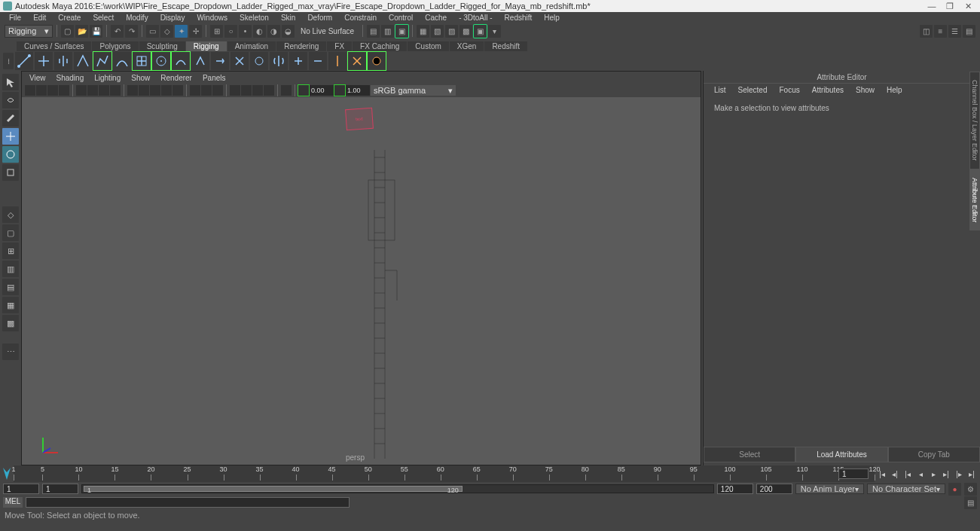 This screenshot has width=980, height=531. What do you see at coordinates (288, 32) in the screenshot?
I see `snap-live-icon: ◒` at bounding box center [288, 32].